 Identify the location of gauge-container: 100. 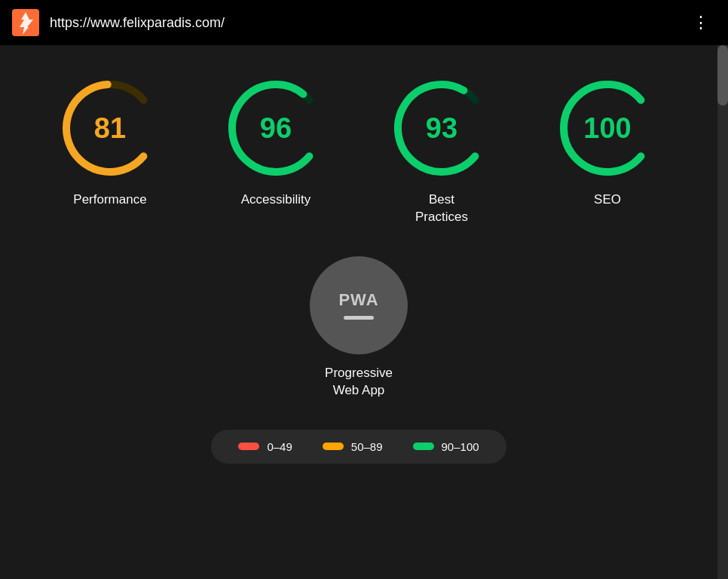
(607, 128).